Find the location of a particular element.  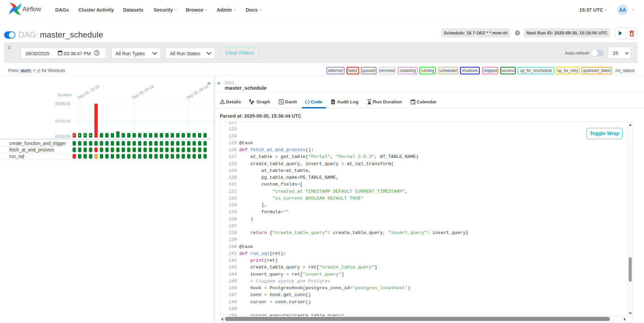

svg-text: fetch_at_and_process is located at coordinates (32, 150).